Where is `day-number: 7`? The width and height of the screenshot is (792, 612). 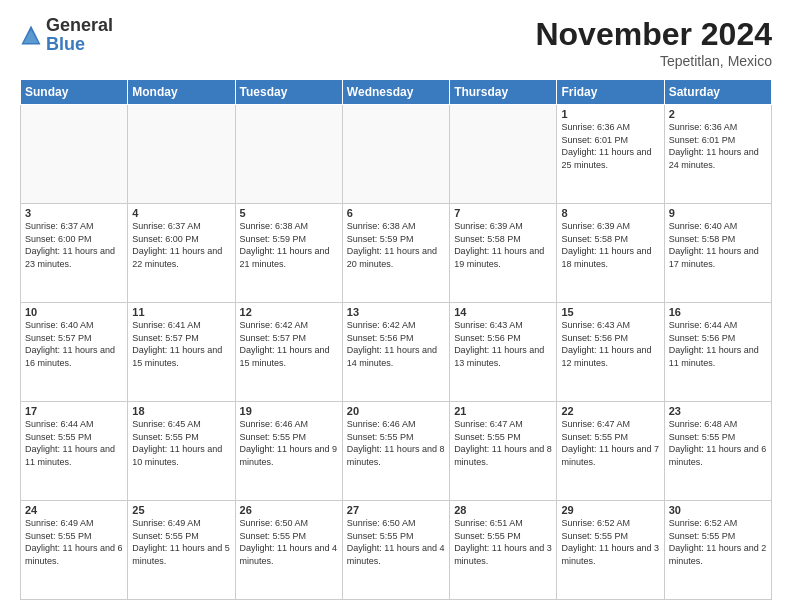 day-number: 7 is located at coordinates (503, 213).